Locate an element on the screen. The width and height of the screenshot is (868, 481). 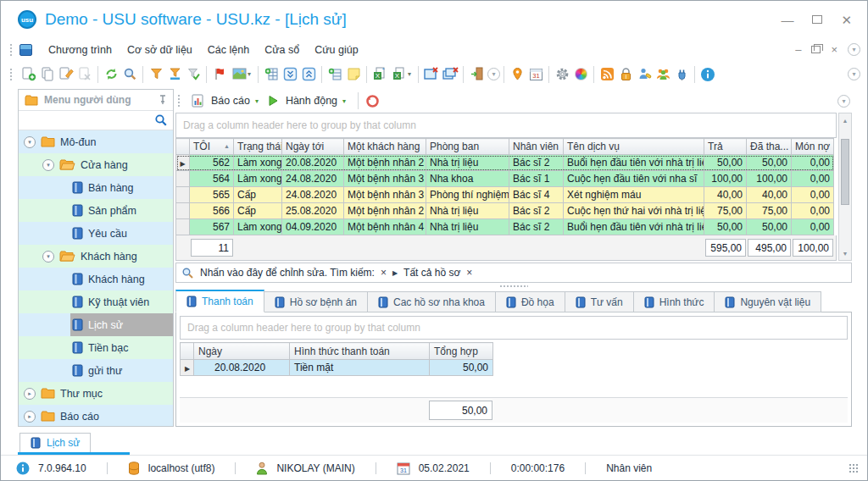
sidebar-item-khach-hang-folder: ▾ Khách hàng is located at coordinates (96, 256).